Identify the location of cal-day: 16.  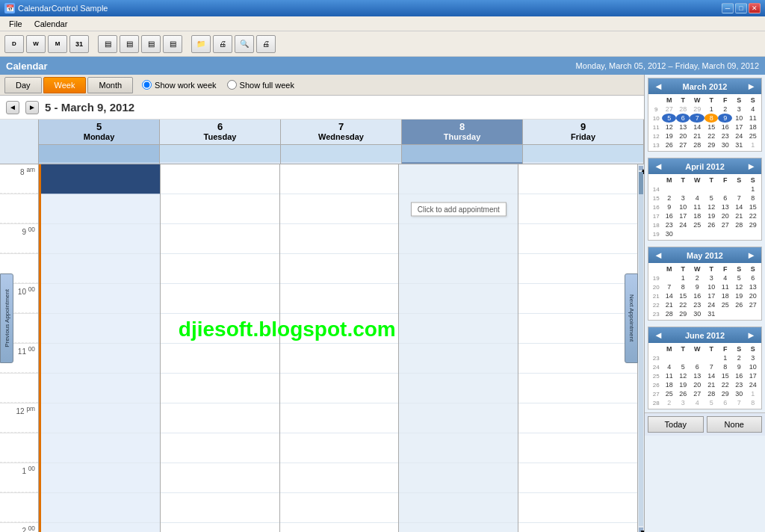
(725, 127).